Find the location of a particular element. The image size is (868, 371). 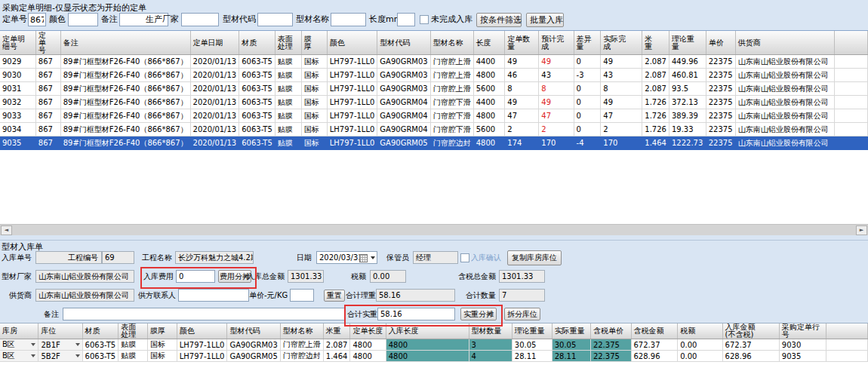

table-row: 903286789#门框型材F26-F40（866*867）2020/01/13… is located at coordinates (434, 103).